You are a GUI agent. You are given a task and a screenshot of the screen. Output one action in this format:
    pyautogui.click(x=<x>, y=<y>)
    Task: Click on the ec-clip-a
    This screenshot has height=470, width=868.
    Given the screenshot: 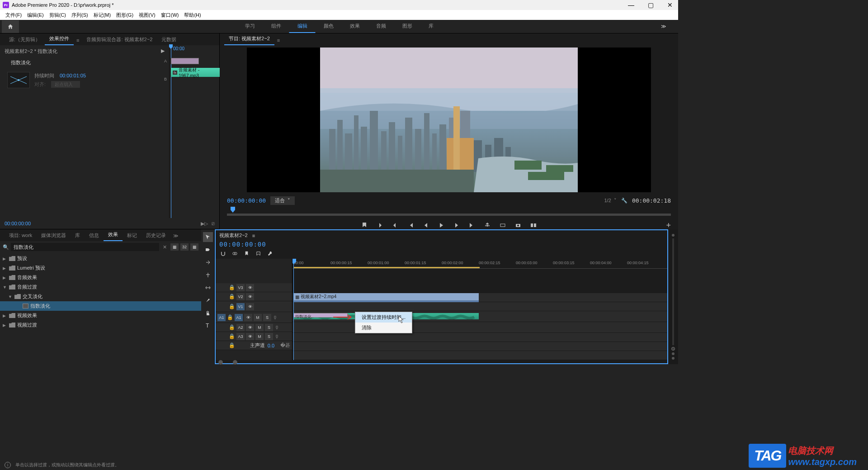 What is the action you would take?
    pyautogui.click(x=185, y=61)
    